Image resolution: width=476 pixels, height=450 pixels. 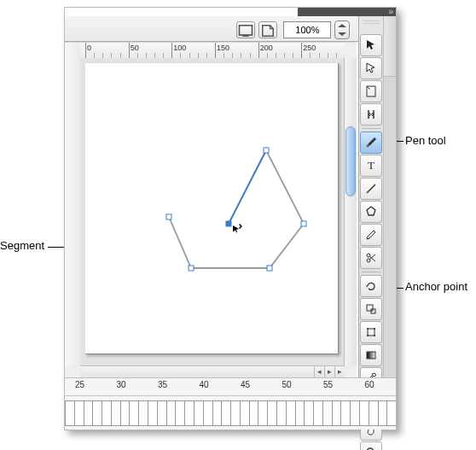 I want to click on panel-grip, so click(x=371, y=23).